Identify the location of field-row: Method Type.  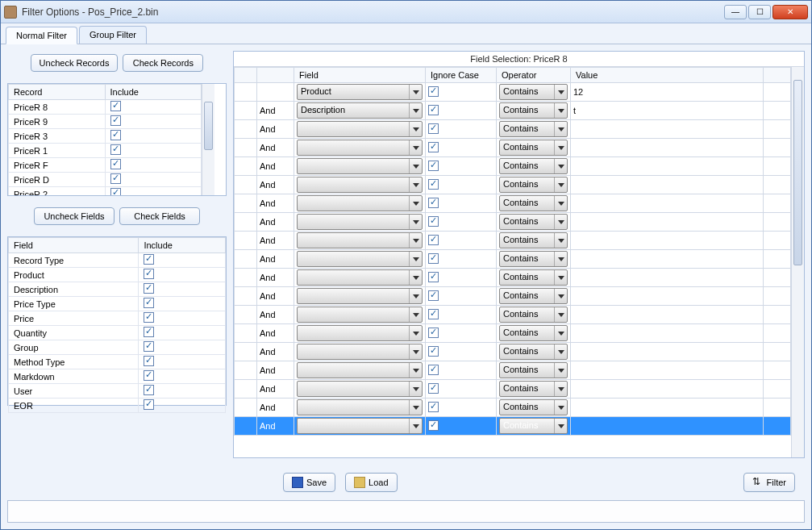
(118, 362).